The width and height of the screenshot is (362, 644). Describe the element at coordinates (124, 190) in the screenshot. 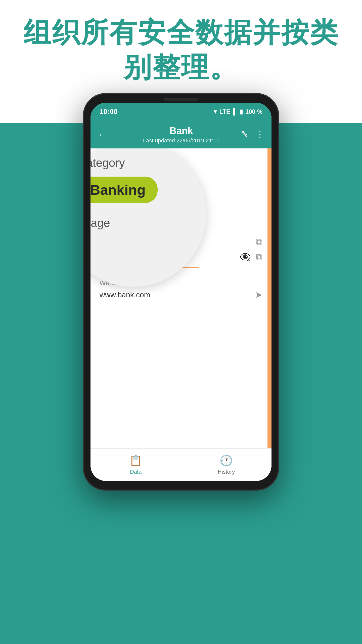

I see `banking-badge: Banking` at that location.